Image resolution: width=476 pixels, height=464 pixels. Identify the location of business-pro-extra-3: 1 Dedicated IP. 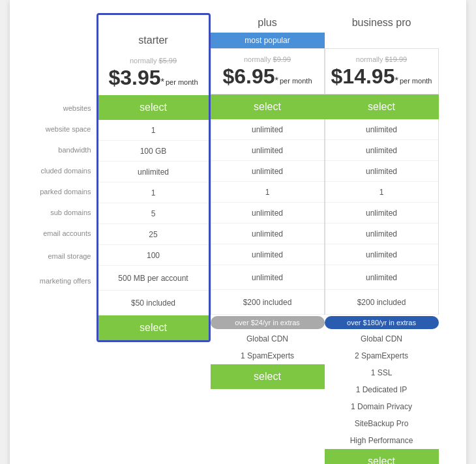
(382, 390).